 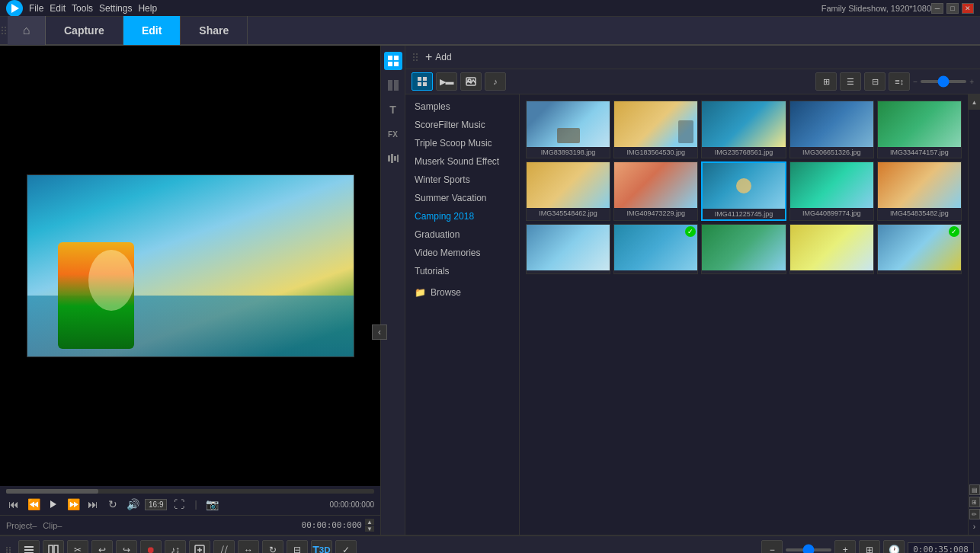 What do you see at coordinates (34, 504) in the screenshot?
I see `prev-frame-button: ⏪` at bounding box center [34, 504].